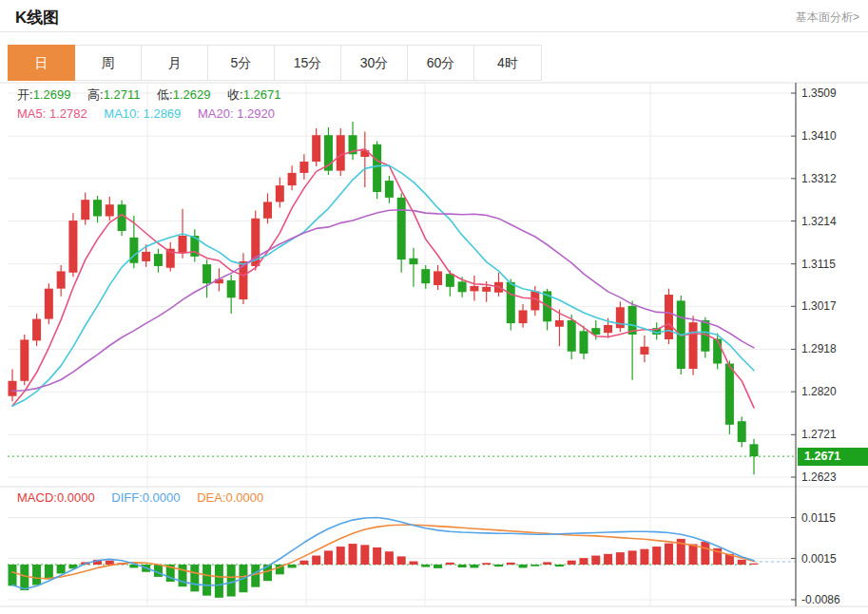 Image resolution: width=868 pixels, height=614 pixels. Describe the element at coordinates (820, 136) in the screenshot. I see `svg-text: 1.3410` at that location.